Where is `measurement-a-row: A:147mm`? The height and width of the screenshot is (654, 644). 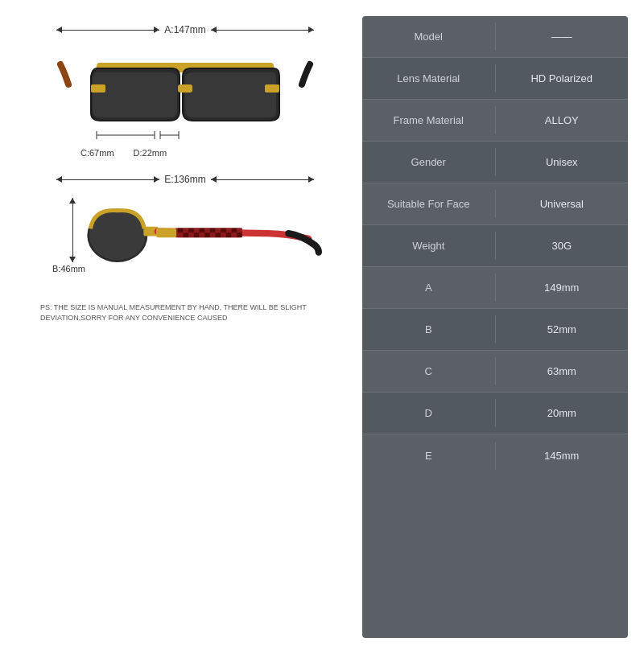 measurement-a-row: A:147mm is located at coordinates (185, 30).